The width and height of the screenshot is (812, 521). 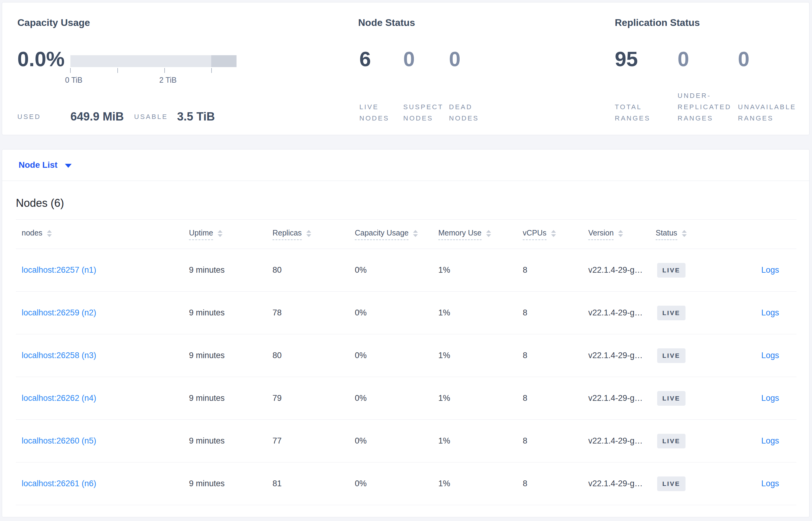 I want to click on metric-value: 0, so click(x=455, y=59).